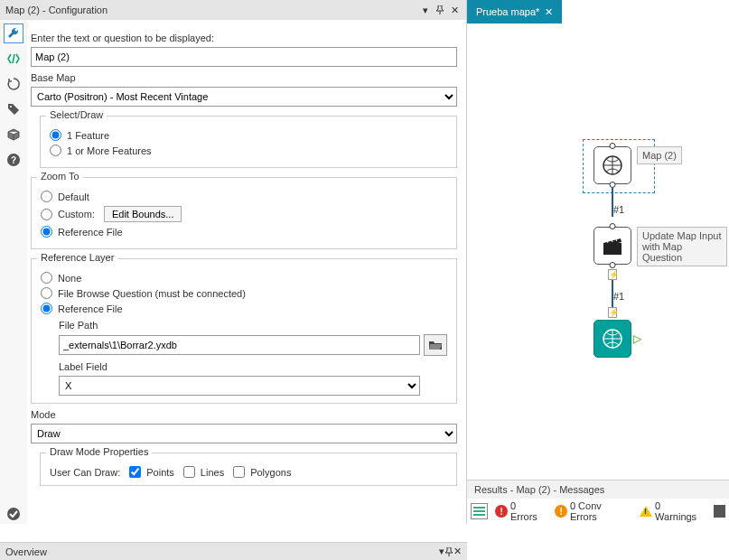  What do you see at coordinates (238, 471) in the screenshot?
I see `chk-polygons` at bounding box center [238, 471].